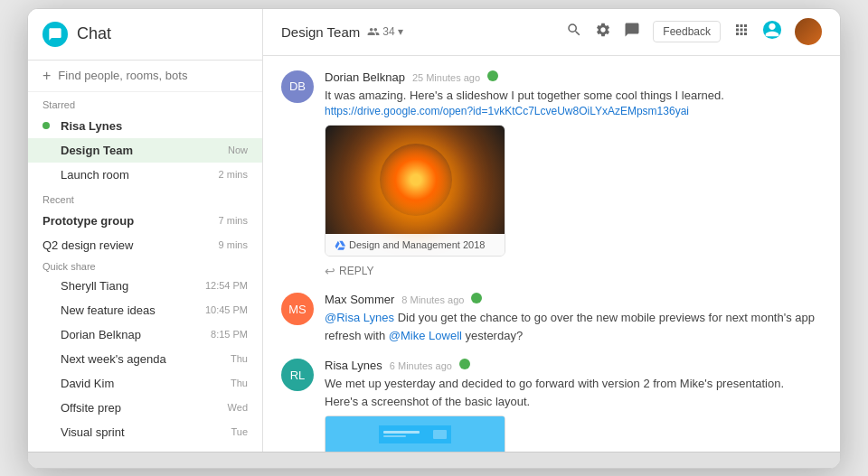 Image resolution: width=868 pixels, height=476 pixels. Describe the element at coordinates (145, 432) in the screenshot. I see `sidebar-item-visual: Visual sprint Tue` at that location.